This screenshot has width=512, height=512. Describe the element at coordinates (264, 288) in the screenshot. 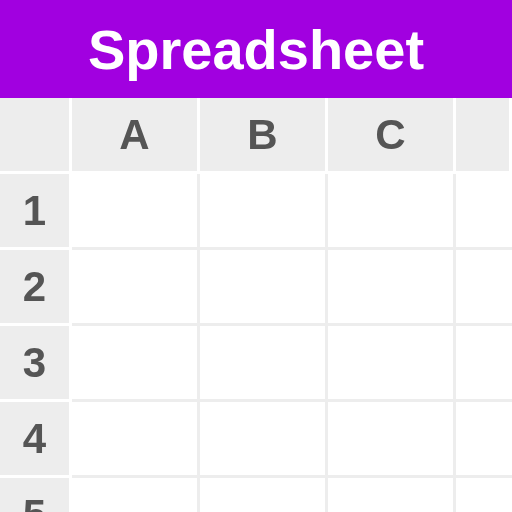

I see `cell-b2` at that location.